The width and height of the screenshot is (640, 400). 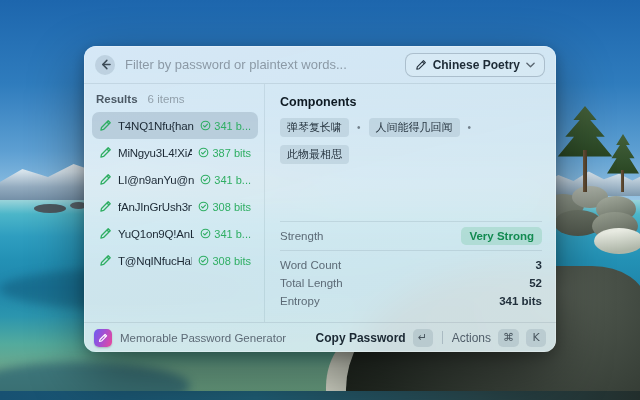 What do you see at coordinates (314, 154) in the screenshot?
I see `component-tag: 此物最相思` at bounding box center [314, 154].